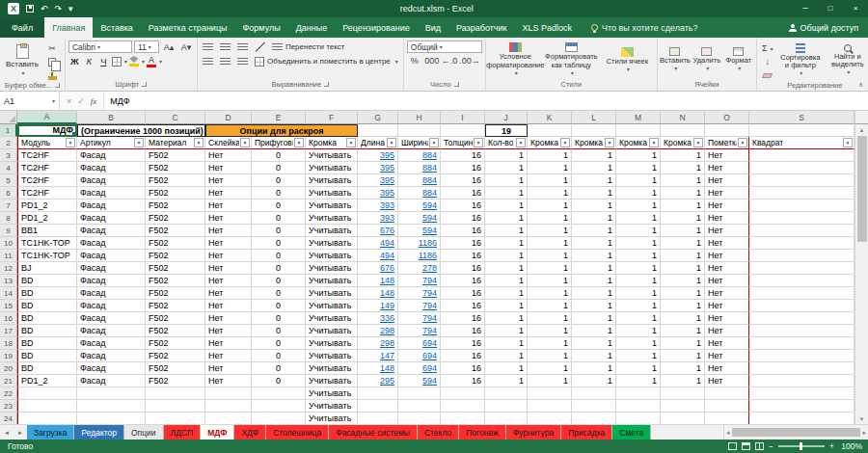 The image size is (868, 453). I want to click on copy-button, so click(52, 62).